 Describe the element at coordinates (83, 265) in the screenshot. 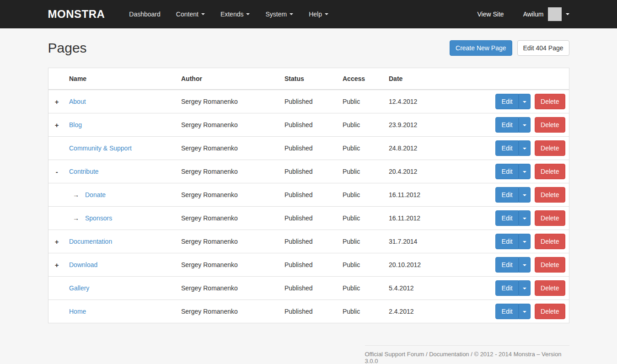

I see `page-name-link: Download` at that location.